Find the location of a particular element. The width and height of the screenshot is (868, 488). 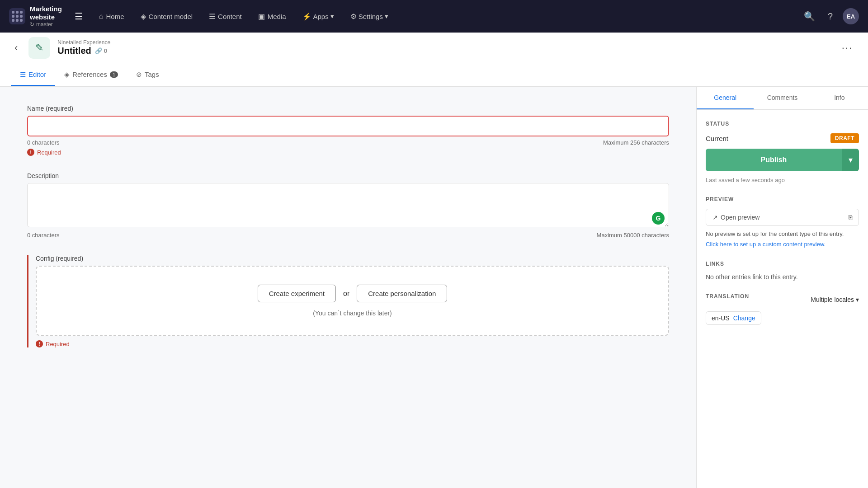

back-button: ‹ is located at coordinates (16, 48).